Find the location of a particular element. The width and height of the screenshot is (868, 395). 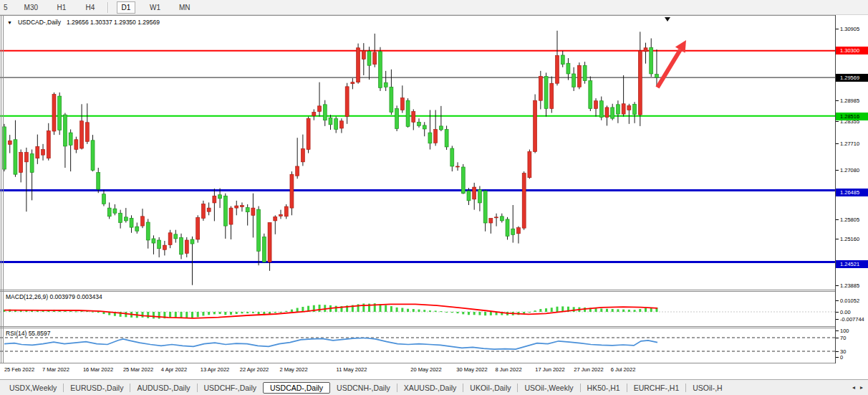

chevron-down-icon: ▼ is located at coordinates (10, 23).